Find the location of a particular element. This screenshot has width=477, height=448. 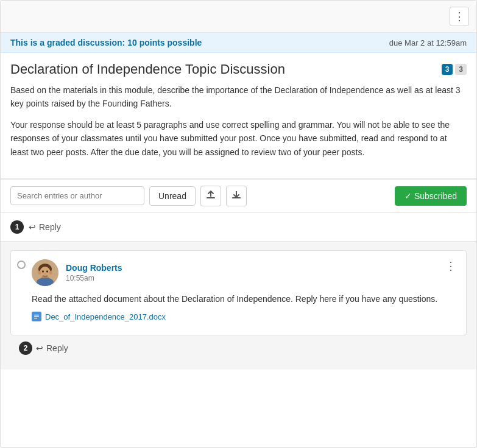

reply-badge-1: 1 is located at coordinates (17, 227).